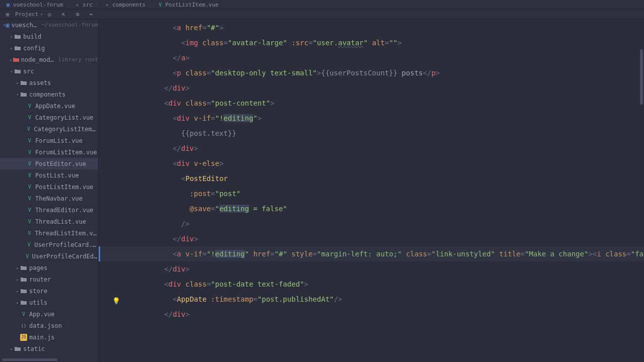  Describe the element at coordinates (59, 199) in the screenshot. I see `tree-label: TheNavbar.vue` at that location.